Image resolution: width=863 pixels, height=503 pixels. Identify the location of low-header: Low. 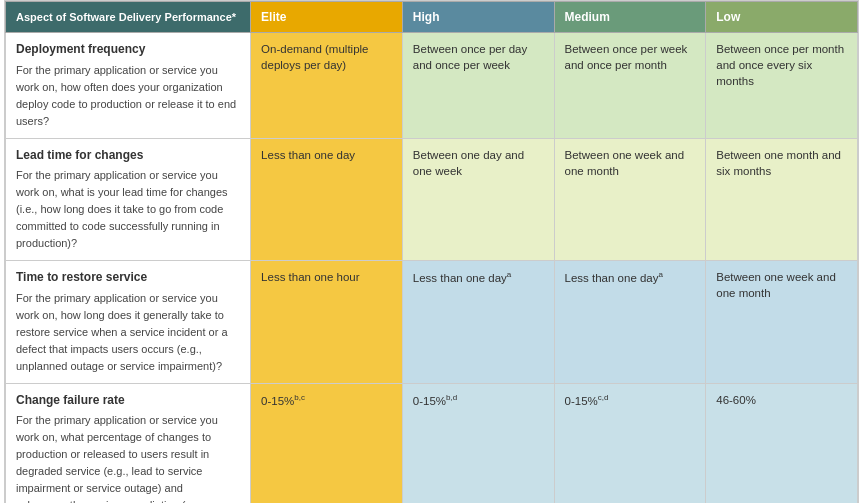
(782, 18).